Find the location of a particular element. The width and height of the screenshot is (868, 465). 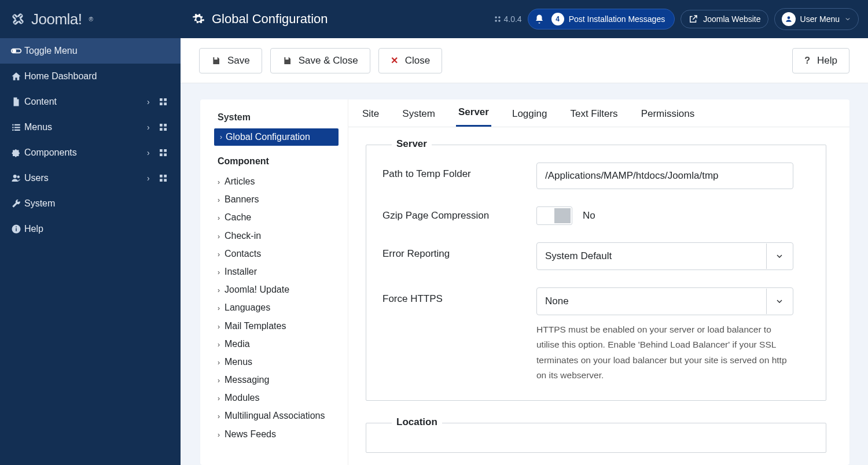

tree-component-messaging: ›Messaging is located at coordinates (278, 379).